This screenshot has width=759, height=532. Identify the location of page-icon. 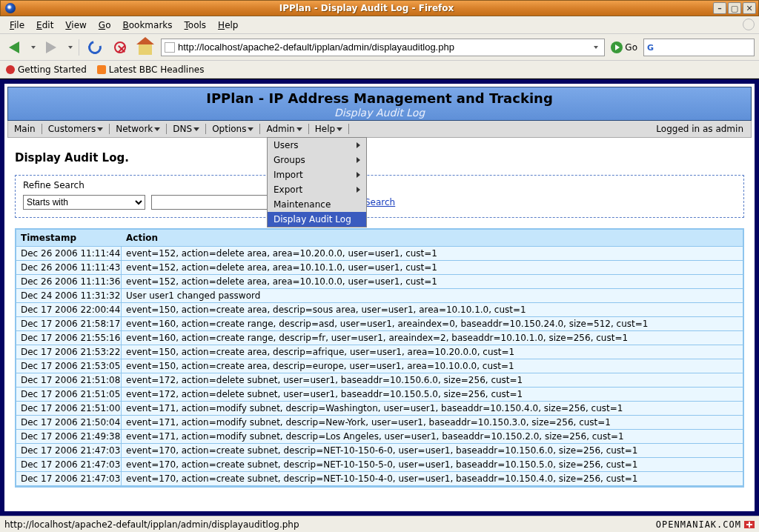
(170, 47).